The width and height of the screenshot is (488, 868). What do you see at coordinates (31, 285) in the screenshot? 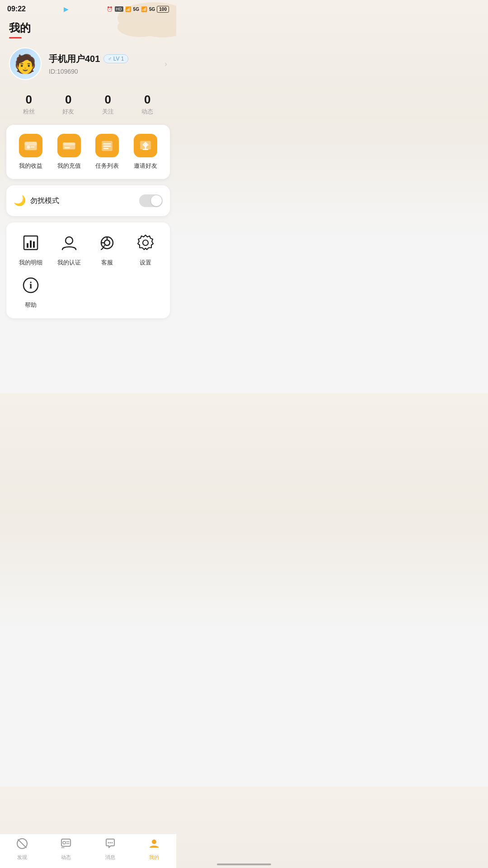
I see `help-icon: i` at bounding box center [31, 285].